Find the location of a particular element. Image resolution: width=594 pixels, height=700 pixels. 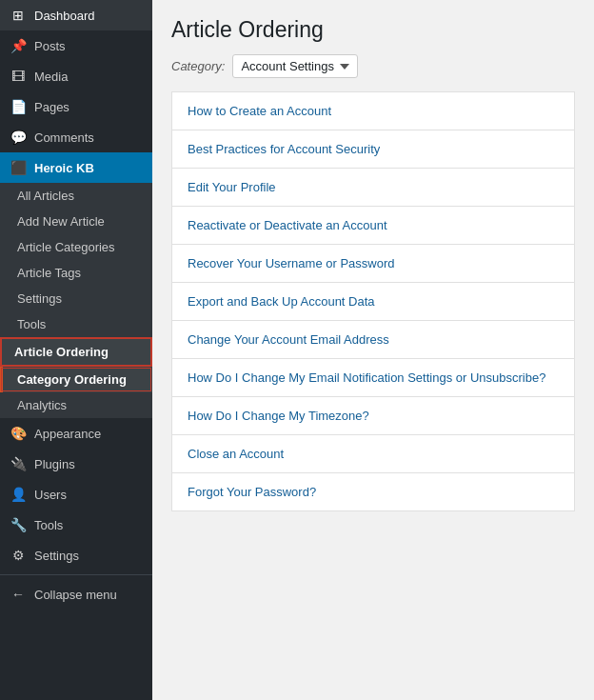

sidebar-item-appearance: 🎨 Appearance is located at coordinates (76, 433).